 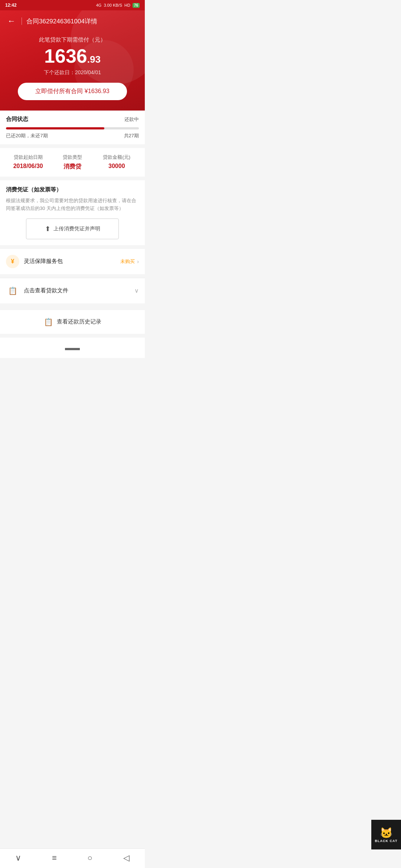 I want to click on page-title: 合同3629246361004详情, so click(x=62, y=22).